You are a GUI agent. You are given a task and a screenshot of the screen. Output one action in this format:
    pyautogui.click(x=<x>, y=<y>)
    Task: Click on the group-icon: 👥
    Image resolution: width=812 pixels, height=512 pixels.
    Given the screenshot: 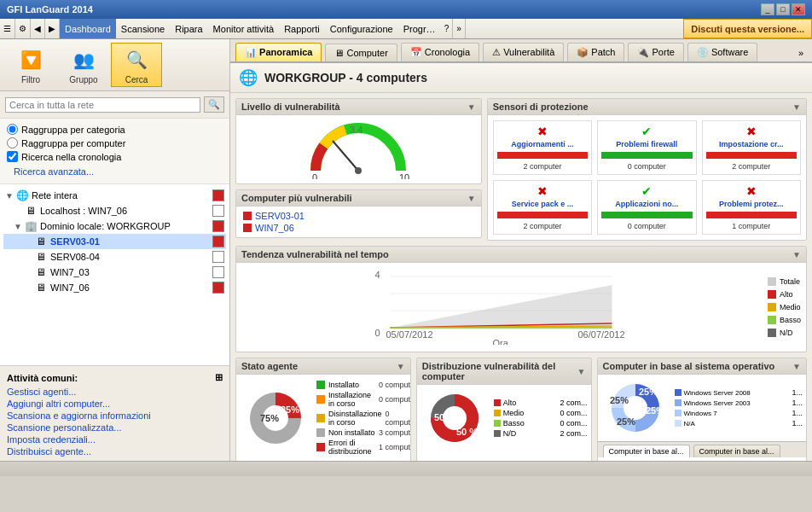 What is the action you would take?
    pyautogui.click(x=84, y=60)
    